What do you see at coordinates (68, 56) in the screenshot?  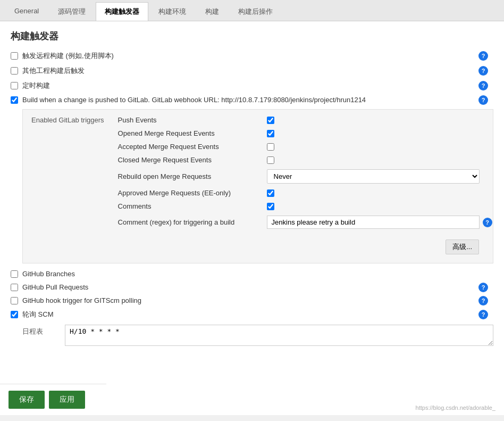 I see `remote-trigger-label: 触发远程构建 (例如,使用脚本)` at bounding box center [68, 56].